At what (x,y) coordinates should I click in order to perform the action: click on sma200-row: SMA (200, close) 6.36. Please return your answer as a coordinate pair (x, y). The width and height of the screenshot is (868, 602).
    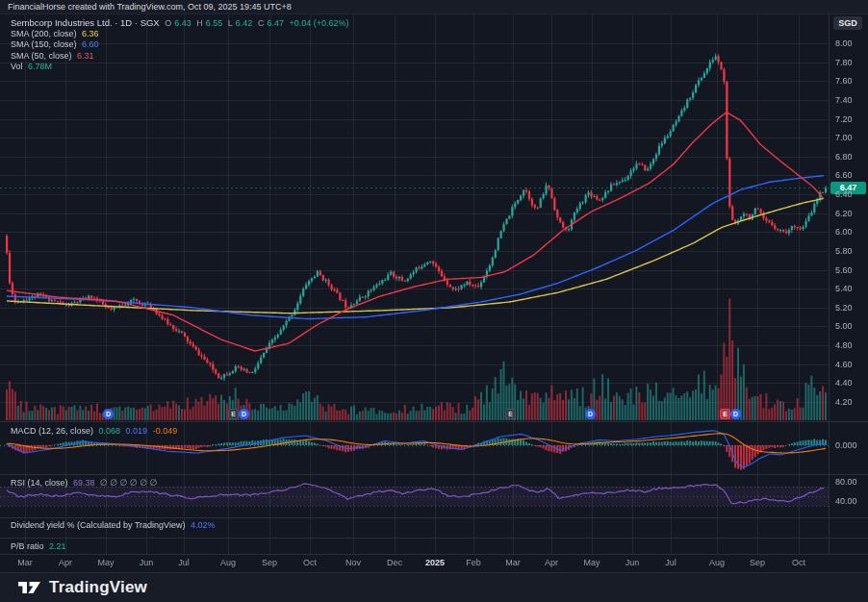
    Looking at the image, I should click on (181, 35).